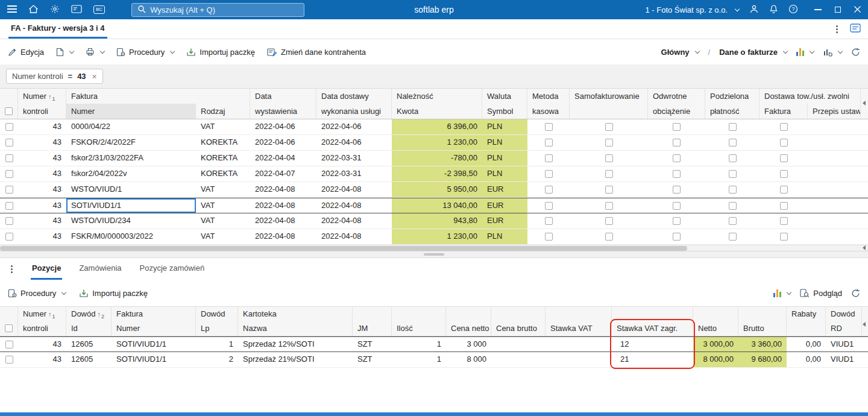 The width and height of the screenshot is (868, 416). What do you see at coordinates (864, 248) in the screenshot?
I see `scroll-left-icon` at bounding box center [864, 248].